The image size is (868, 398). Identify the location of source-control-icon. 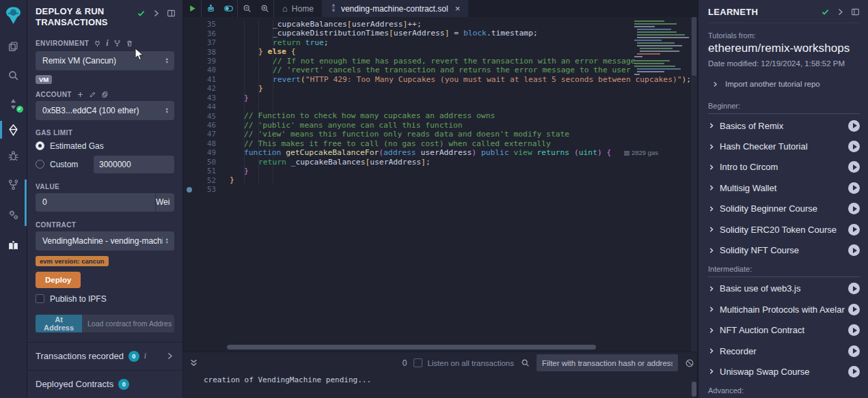
(14, 184).